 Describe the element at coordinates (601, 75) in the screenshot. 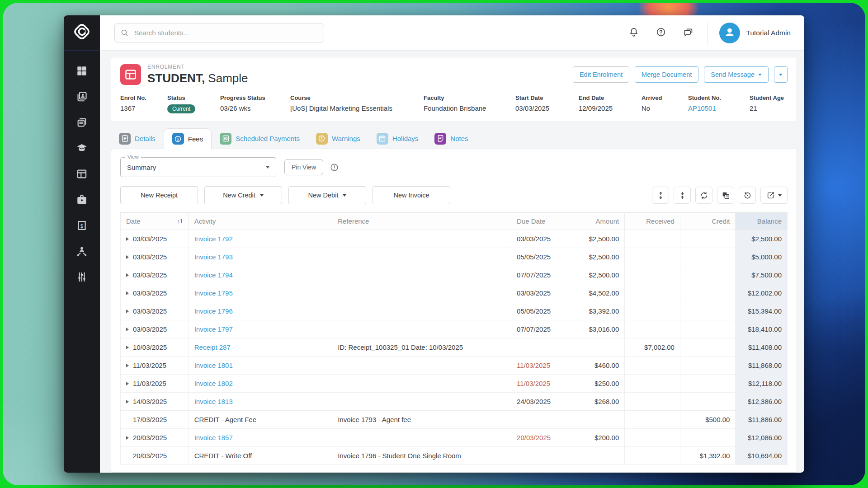

I see `edit-enrolment-label: Edit Enrolment` at that location.